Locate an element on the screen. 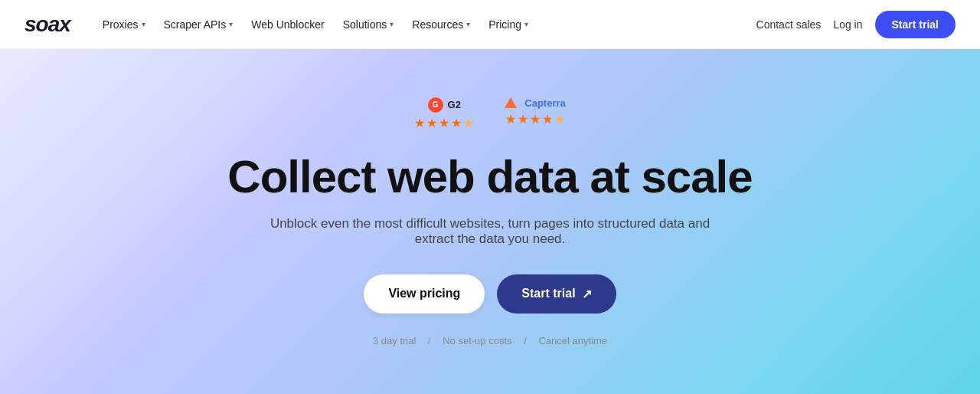 Image resolution: width=980 pixels, height=394 pixels. nav-links: Proxies ▾ Scraper APIs ▾ Web Unblocker S… is located at coordinates (426, 25).